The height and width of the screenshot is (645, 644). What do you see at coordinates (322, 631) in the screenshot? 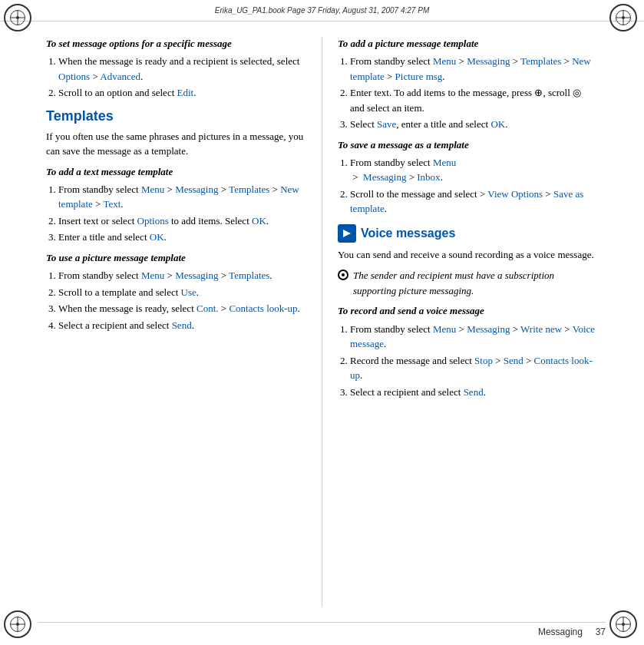
I see `footer: Messaging 37` at bounding box center [322, 631].